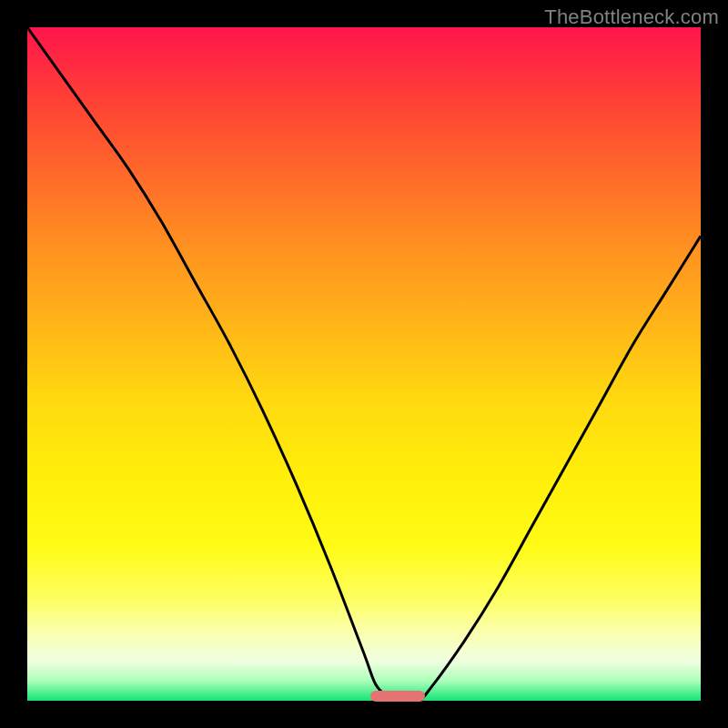  I want to click on optimal-marker, so click(397, 696).